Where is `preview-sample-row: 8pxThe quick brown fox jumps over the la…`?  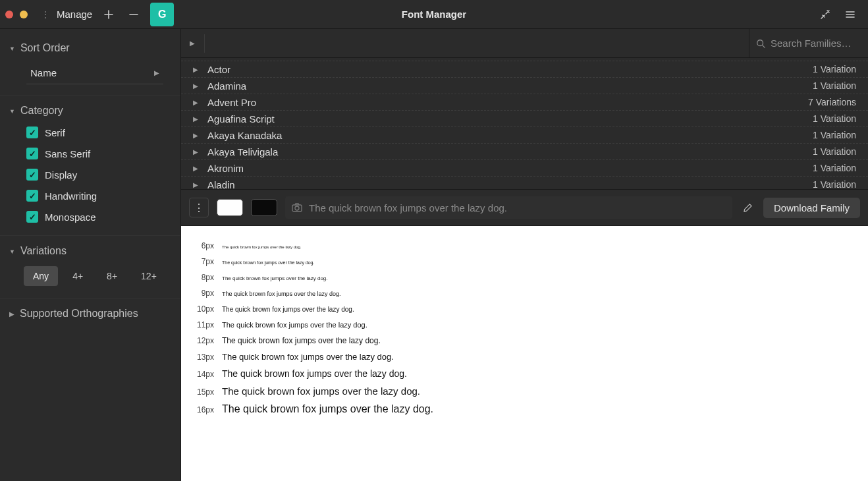
preview-sample-row: 8pxThe quick brown fox jumps over the la… is located at coordinates (524, 277).